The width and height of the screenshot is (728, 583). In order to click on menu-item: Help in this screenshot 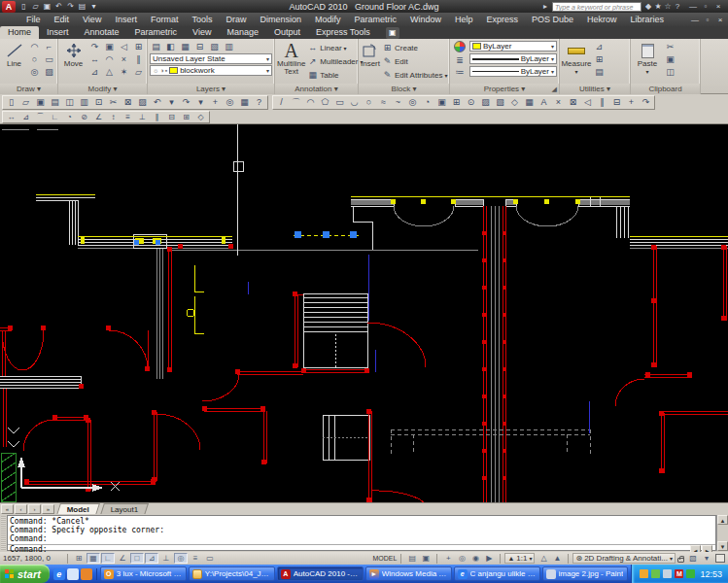, I will do `click(465, 19)`.